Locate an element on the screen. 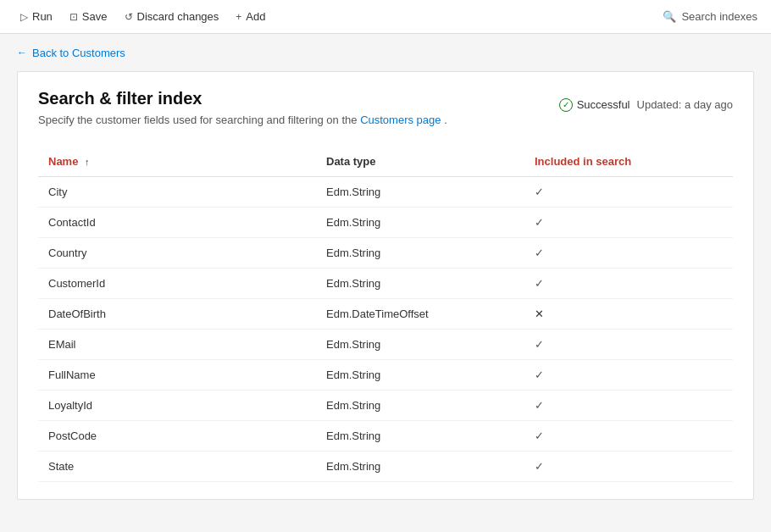 This screenshot has height=532, width=771. cell-name: FullName is located at coordinates (177, 374).